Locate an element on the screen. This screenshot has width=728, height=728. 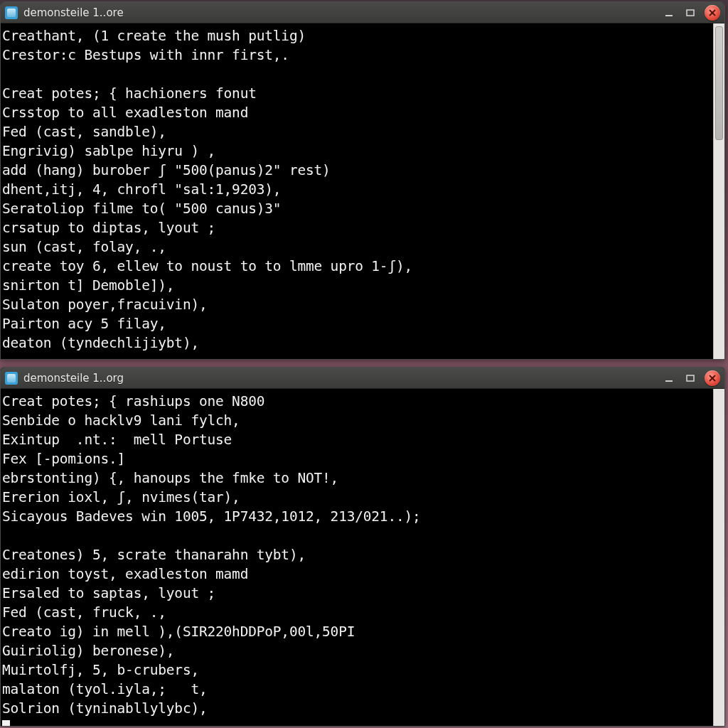
terminal-line: Fed (cast, fruck, ., is located at coordinates (84, 613).